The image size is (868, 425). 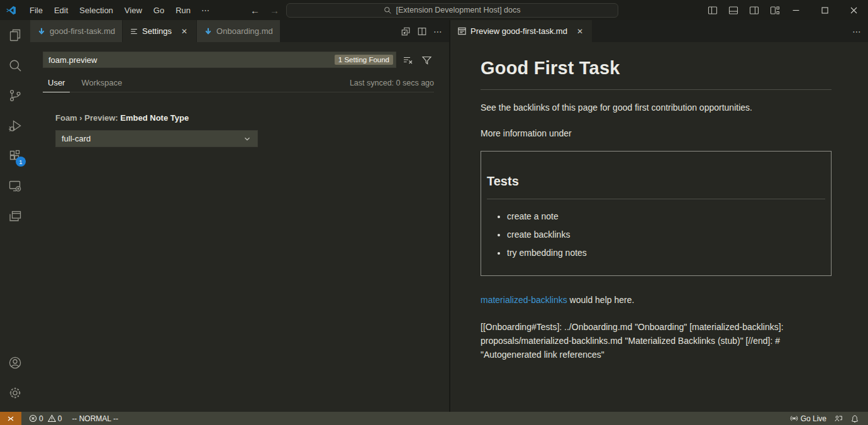 I want to click on warning-icon, so click(x=52, y=419).